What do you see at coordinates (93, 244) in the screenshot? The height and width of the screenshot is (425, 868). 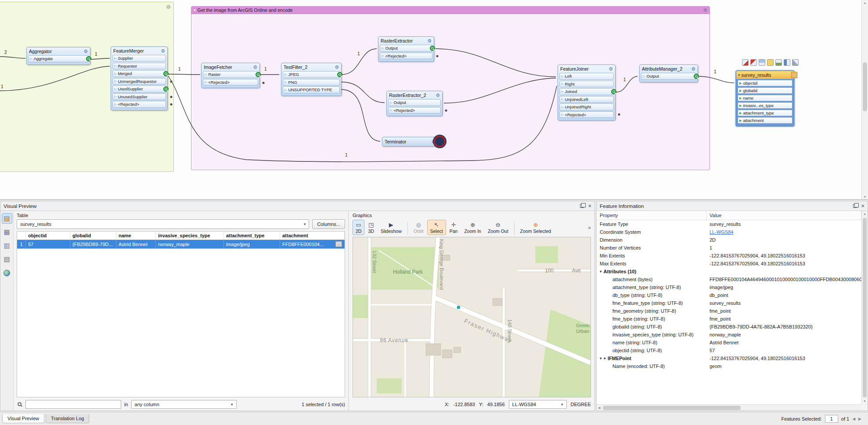 I see `cell-globalid: {FB29BDB9-79D...` at bounding box center [93, 244].